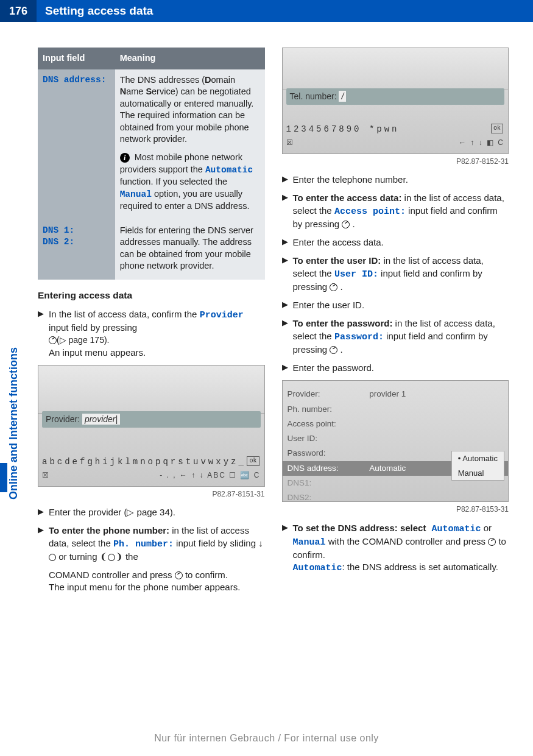 The width and height of the screenshot is (533, 756). Describe the element at coordinates (151, 250) in the screenshot. I see `table-row: DNS 1: DNS 2: Fields for entering the DN…` at that location.